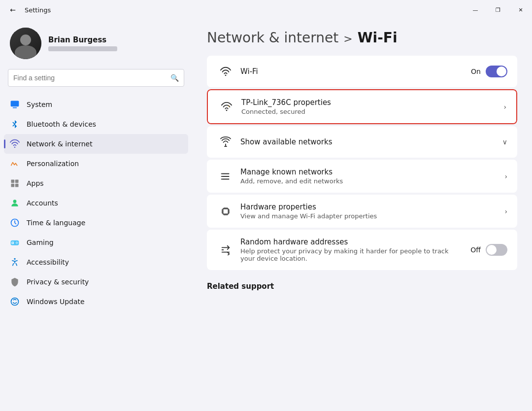 This screenshot has height=411, width=532. I want to click on random-hw-toggle, so click(497, 250).